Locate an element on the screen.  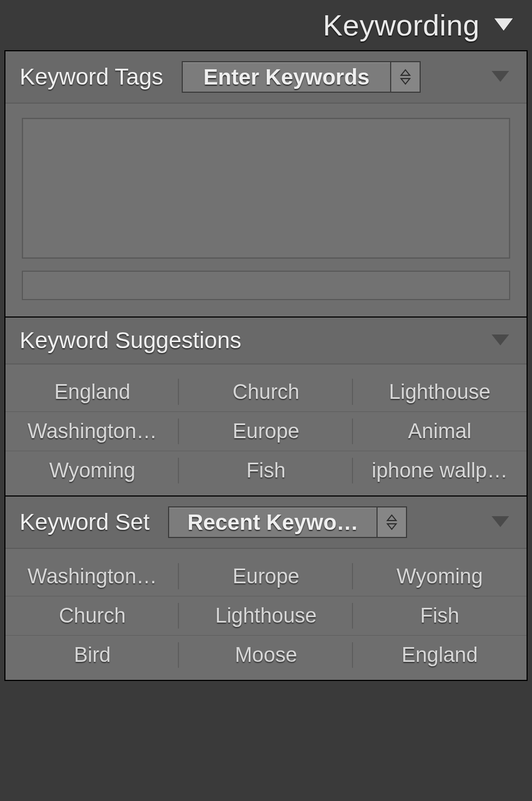
keyword-suggestion-item: Europe is located at coordinates (266, 431).